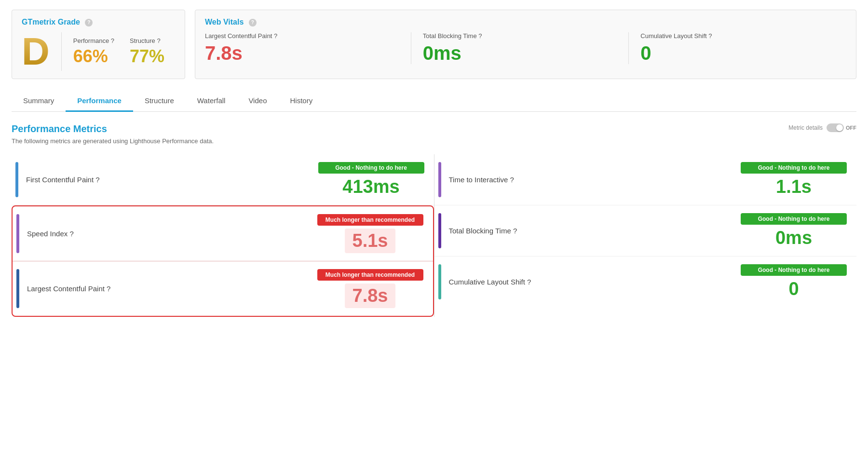 Image resolution: width=868 pixels, height=460 pixels. I want to click on tti-badge: Good - Nothing to do here, so click(794, 168).